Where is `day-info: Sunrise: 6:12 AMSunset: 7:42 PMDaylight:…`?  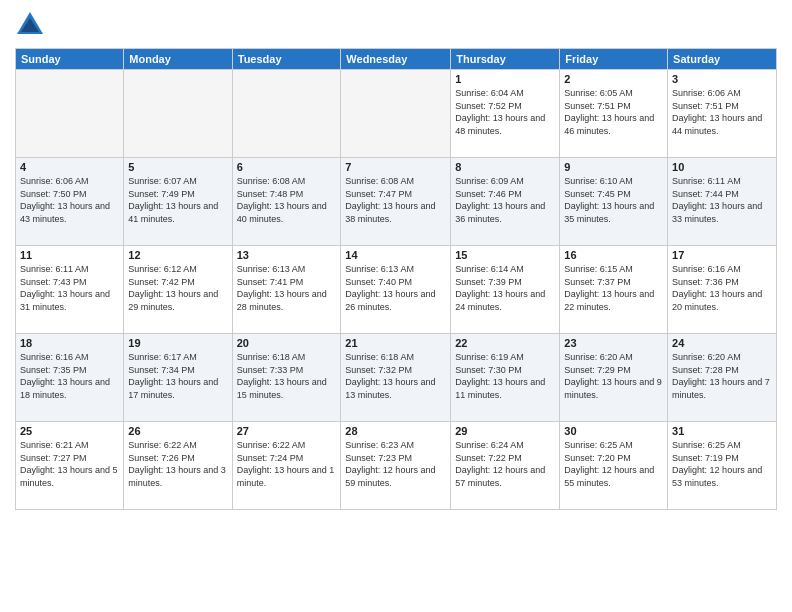
day-info: Sunrise: 6:12 AMSunset: 7:42 PMDaylight:… is located at coordinates (178, 288).